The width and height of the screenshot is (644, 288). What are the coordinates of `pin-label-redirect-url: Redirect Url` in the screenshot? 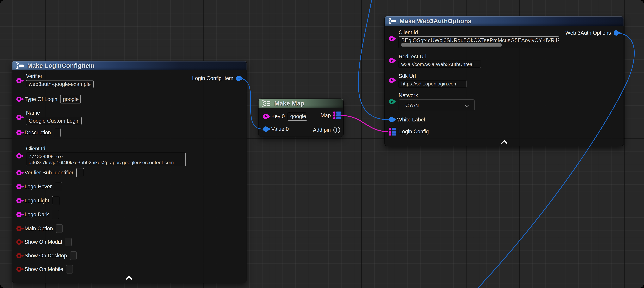 It's located at (440, 57).